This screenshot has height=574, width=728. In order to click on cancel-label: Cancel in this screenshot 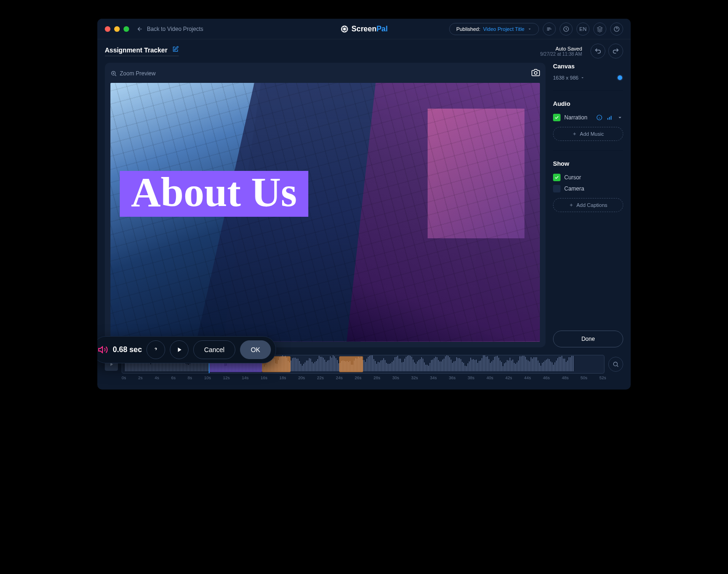, I will do `click(214, 350)`.